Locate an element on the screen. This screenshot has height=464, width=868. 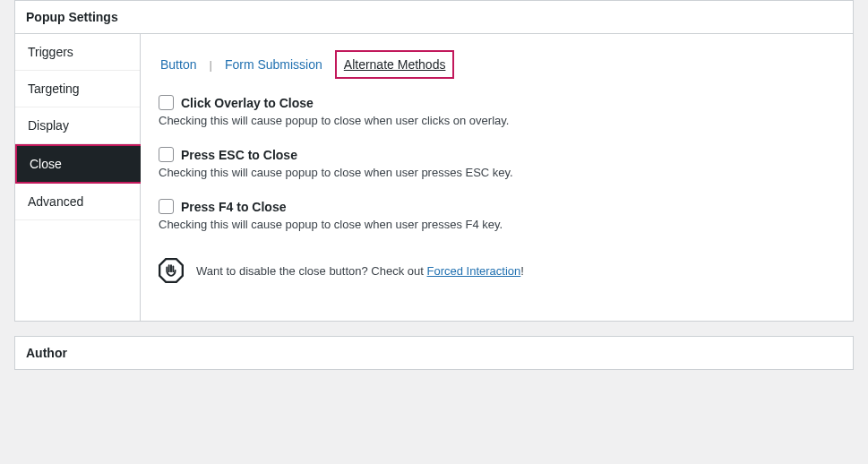
checkbox-click-overlay is located at coordinates (167, 102).